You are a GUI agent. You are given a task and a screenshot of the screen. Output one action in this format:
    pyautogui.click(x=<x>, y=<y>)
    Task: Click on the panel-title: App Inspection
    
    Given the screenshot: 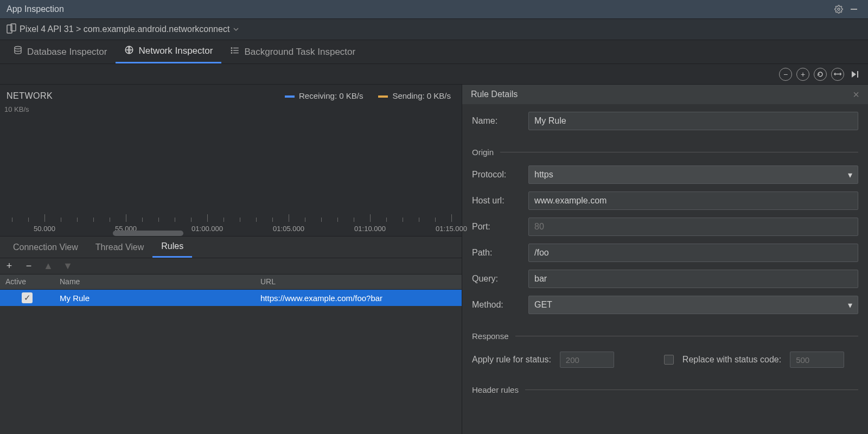 What is the action you would take?
    pyautogui.click(x=419, y=9)
    